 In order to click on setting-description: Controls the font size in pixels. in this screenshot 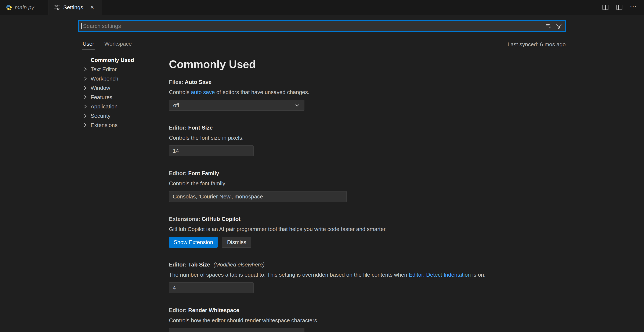, I will do `click(368, 138)`.